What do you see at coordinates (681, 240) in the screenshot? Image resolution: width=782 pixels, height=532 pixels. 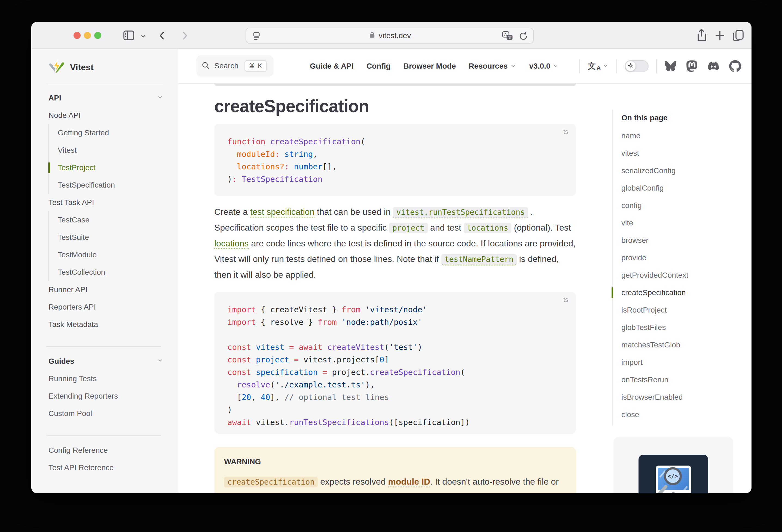 I see `outline-item-browser: browser` at bounding box center [681, 240].